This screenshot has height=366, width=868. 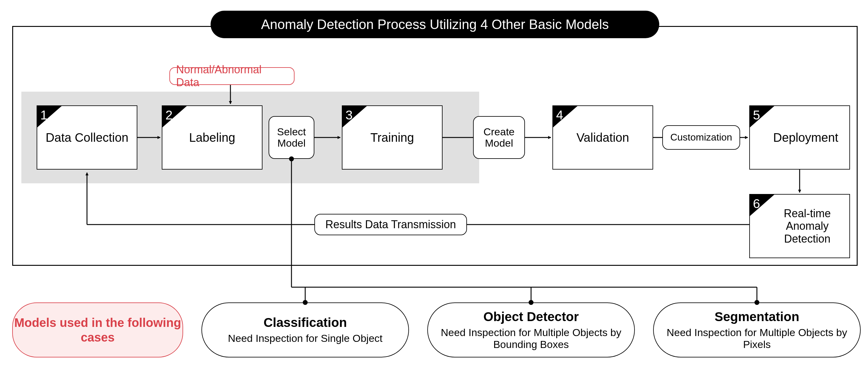 I want to click on models-used-label: Models used in the following cases, so click(x=98, y=330).